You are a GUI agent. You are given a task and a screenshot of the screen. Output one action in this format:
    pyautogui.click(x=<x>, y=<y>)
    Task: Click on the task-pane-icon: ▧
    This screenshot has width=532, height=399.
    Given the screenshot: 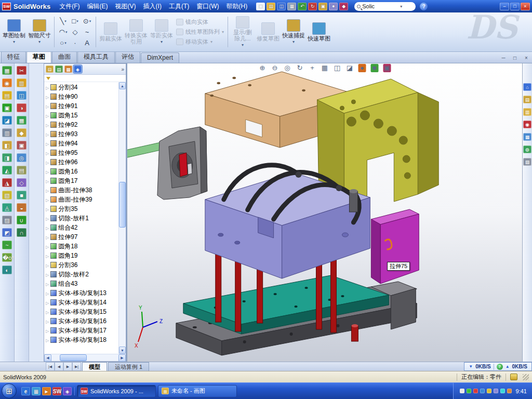 What is the action you would take?
    pyautogui.click(x=527, y=162)
    